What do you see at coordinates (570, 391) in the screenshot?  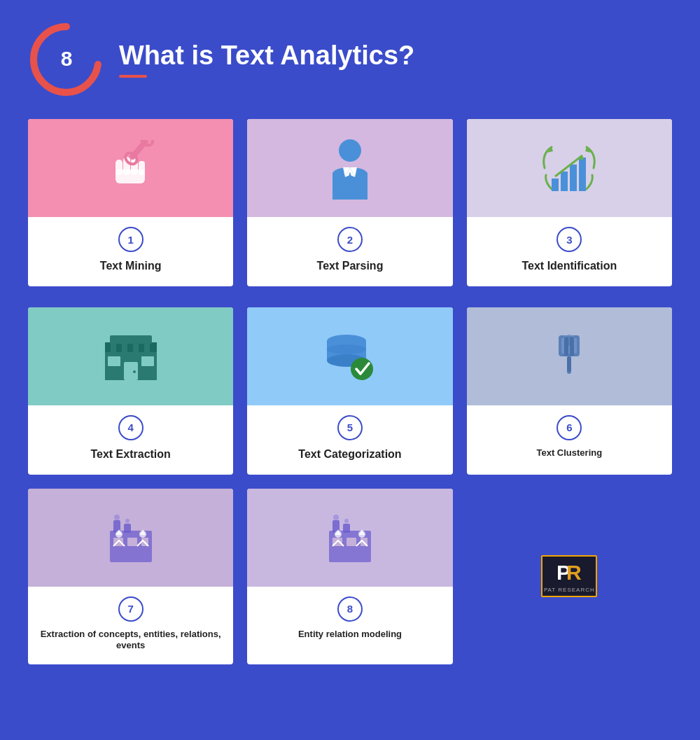 I see `card-6: 6 Text Clustering` at bounding box center [570, 391].